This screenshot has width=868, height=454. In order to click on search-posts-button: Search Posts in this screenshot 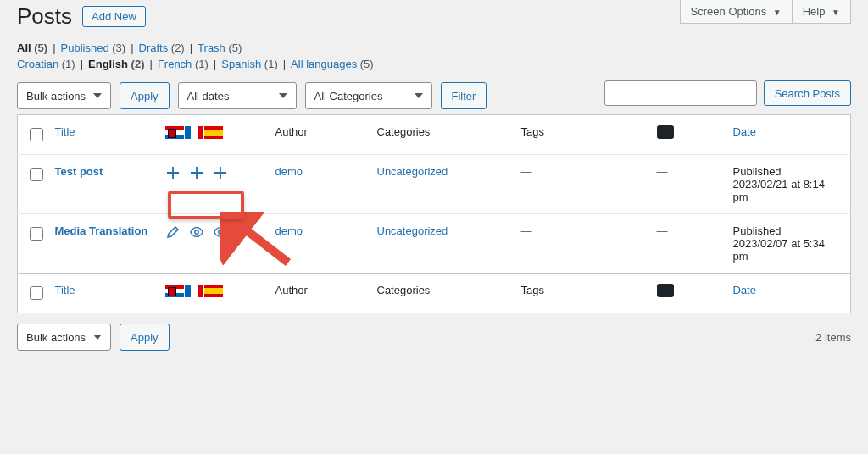, I will do `click(807, 93)`.